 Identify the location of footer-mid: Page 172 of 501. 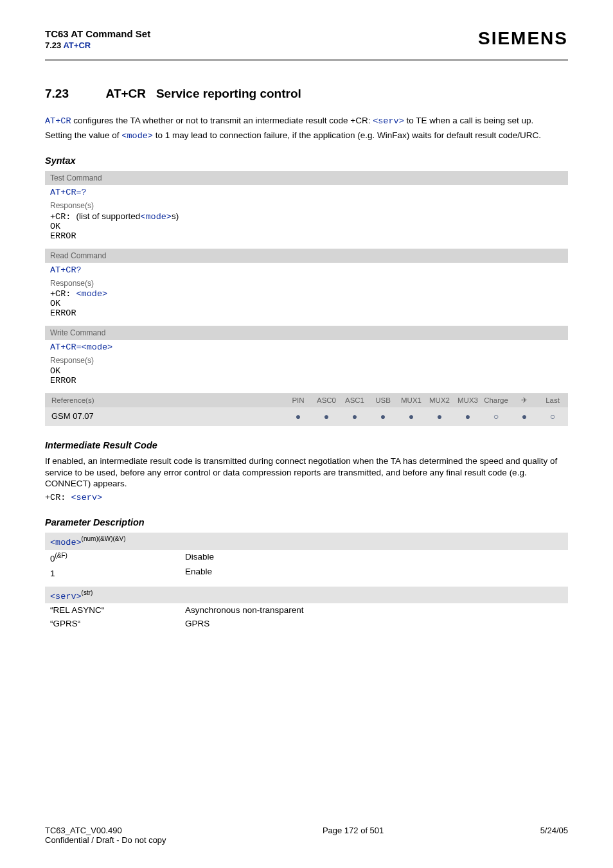
(353, 835).